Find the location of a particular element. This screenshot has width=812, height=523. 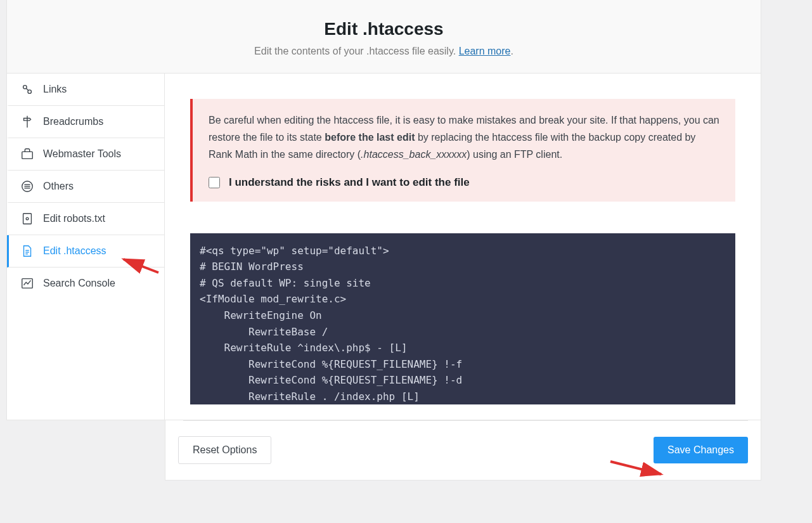

footer-actions: Reset Options Save Changes is located at coordinates (463, 450).